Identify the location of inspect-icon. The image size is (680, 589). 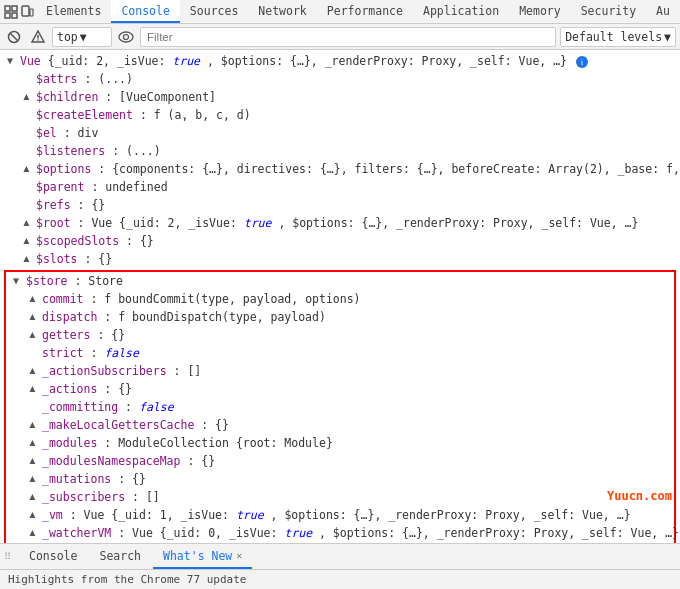
(11, 12).